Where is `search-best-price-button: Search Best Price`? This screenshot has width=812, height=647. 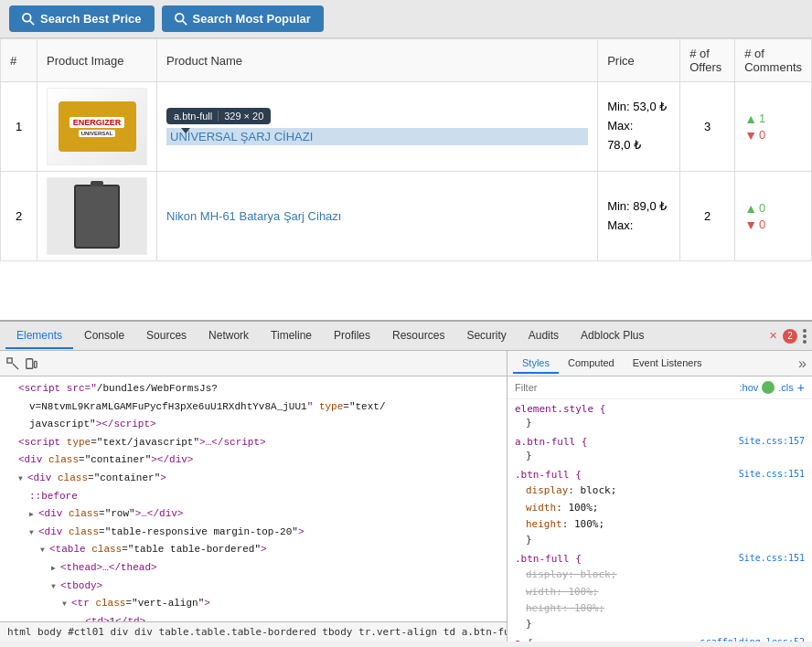 search-best-price-button: Search Best Price is located at coordinates (82, 18).